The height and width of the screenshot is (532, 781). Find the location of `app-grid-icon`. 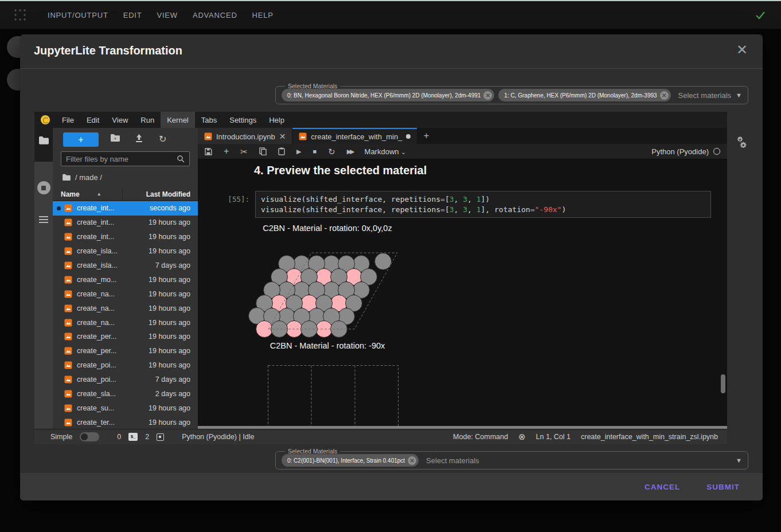

app-grid-icon is located at coordinates (20, 15).